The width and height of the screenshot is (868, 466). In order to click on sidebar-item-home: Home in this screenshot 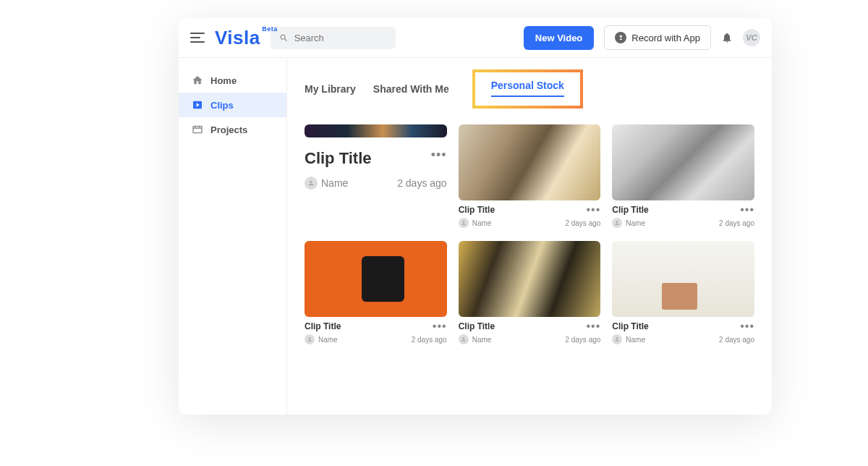, I will do `click(233, 80)`.